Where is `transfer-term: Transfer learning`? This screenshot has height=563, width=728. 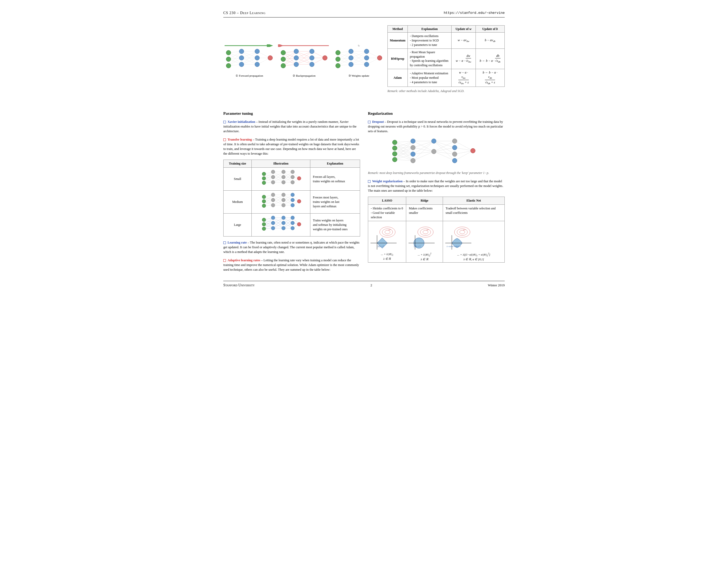
transfer-term: Transfer learning is located at coordinates (240, 139).